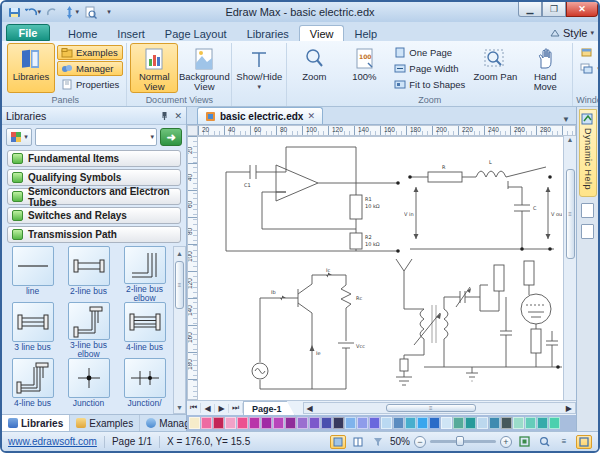 The image size is (600, 453). What do you see at coordinates (32, 330) in the screenshot?
I see `shape-3-line-bus: 3 line bus` at bounding box center [32, 330].